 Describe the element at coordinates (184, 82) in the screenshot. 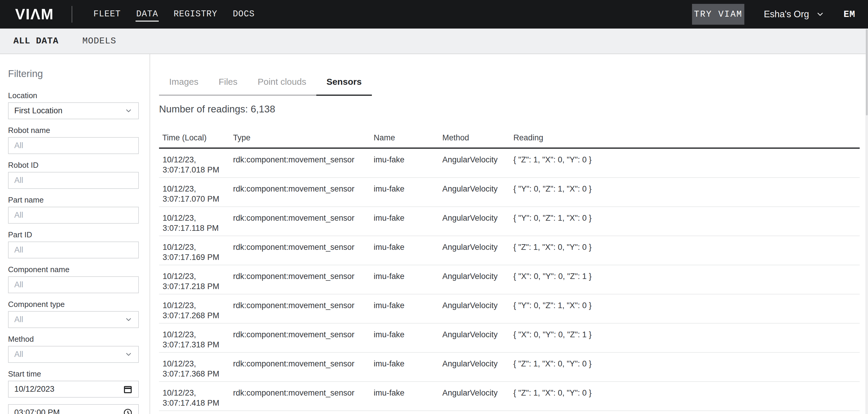

I see `tab-images: Images` at that location.